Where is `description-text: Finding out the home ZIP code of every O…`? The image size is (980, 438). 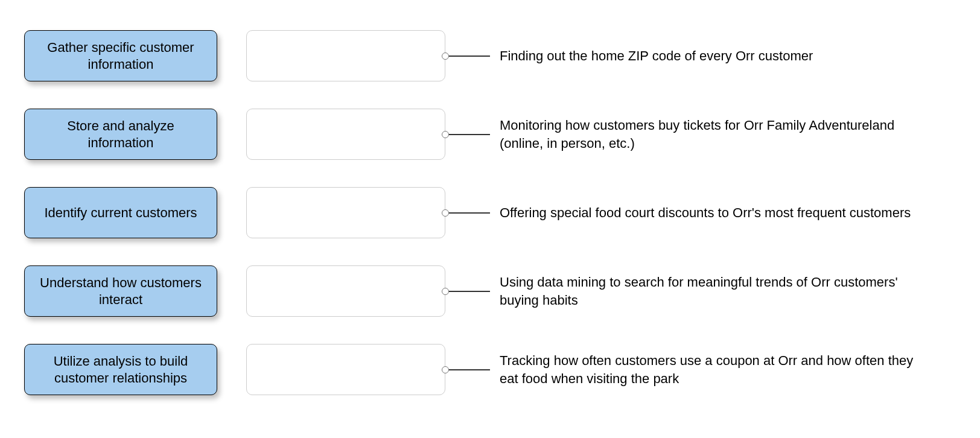 description-text: Finding out the home ZIP code of every O… is located at coordinates (657, 56).